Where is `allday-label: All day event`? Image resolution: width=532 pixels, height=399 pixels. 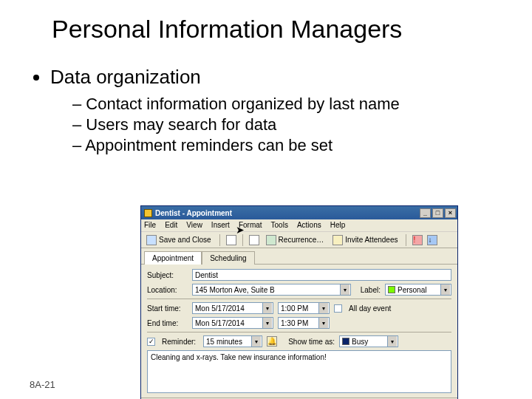 allday-label: All day event is located at coordinates (369, 309).